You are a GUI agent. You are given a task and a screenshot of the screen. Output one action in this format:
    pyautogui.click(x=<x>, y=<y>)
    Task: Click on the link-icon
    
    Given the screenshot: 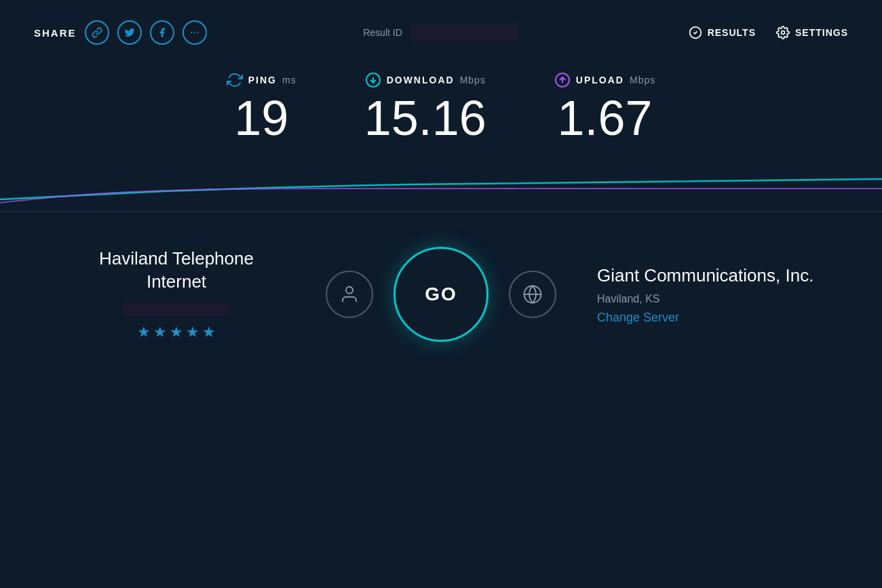 What is the action you would take?
    pyautogui.click(x=97, y=33)
    